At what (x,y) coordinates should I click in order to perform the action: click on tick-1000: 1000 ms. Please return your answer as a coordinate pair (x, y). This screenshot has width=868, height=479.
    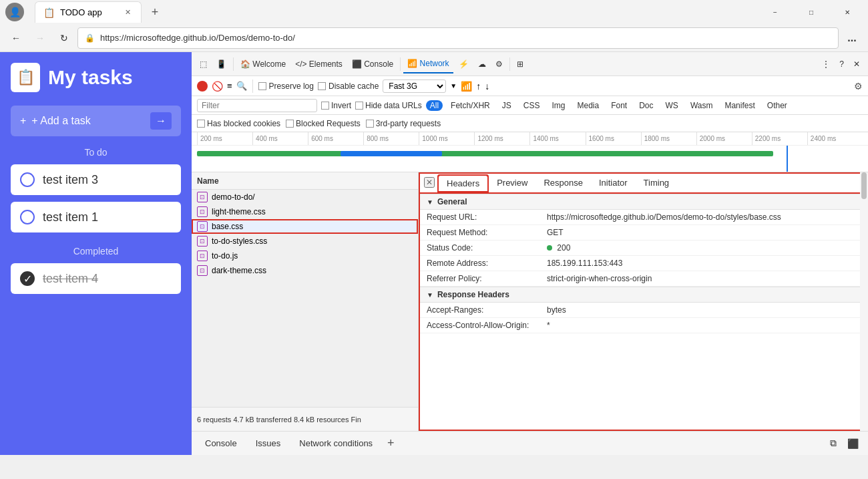
    Looking at the image, I should click on (446, 139).